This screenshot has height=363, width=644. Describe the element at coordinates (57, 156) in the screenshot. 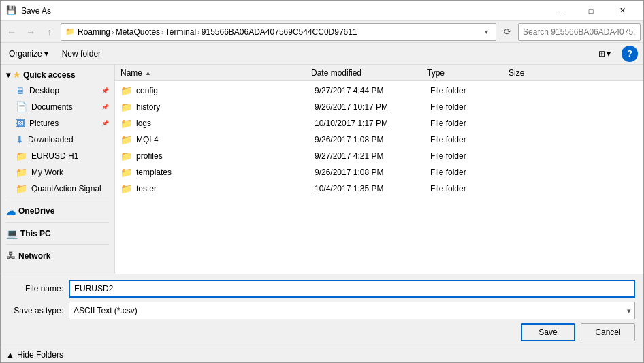

I see `sidebar-item-eurusd: 📁 EURUSD H1` at that location.